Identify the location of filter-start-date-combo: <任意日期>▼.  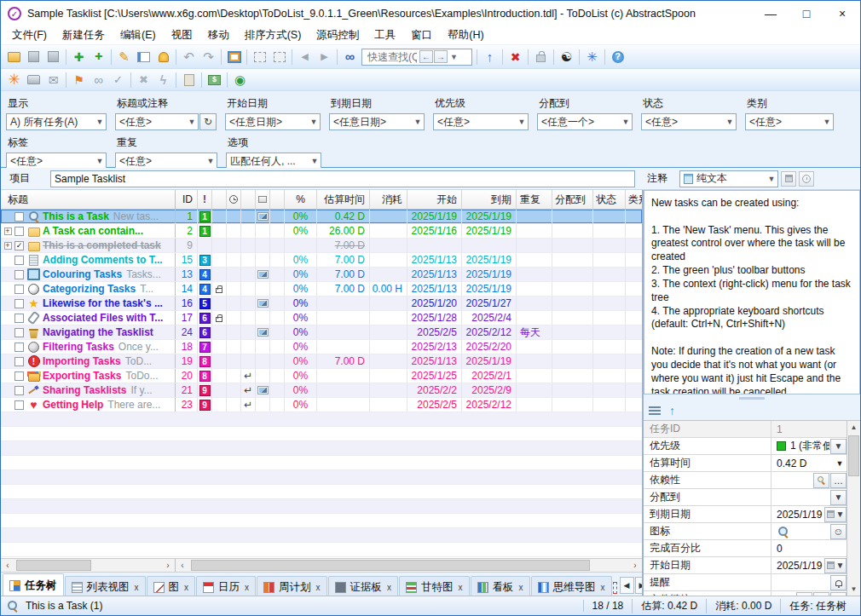
(273, 122).